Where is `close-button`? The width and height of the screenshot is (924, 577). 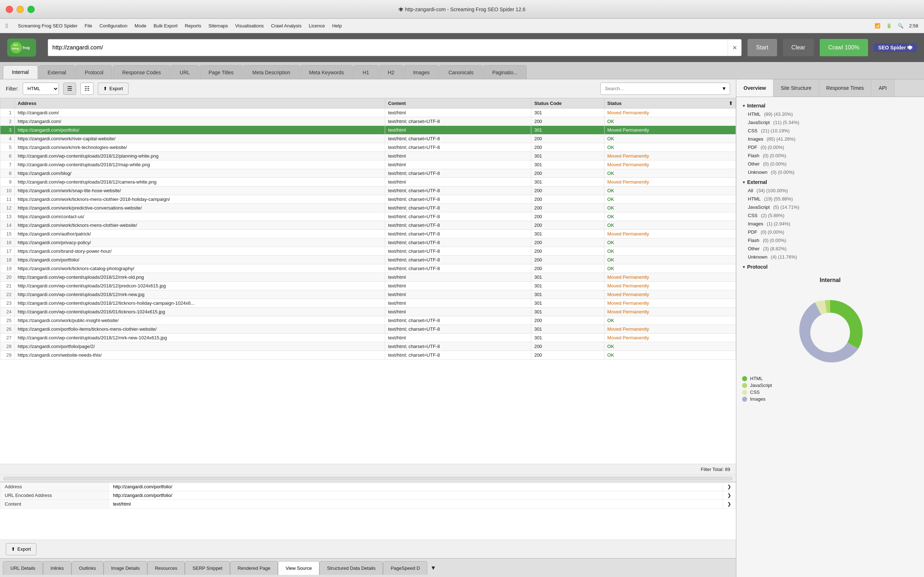 close-button is located at coordinates (9, 9).